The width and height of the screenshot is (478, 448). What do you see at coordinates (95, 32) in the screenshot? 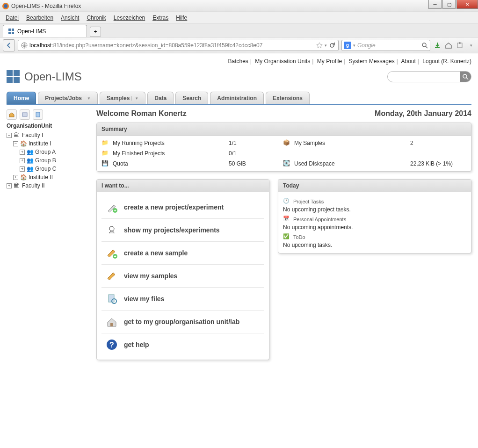
I see `new-tab-button: +` at bounding box center [95, 32].